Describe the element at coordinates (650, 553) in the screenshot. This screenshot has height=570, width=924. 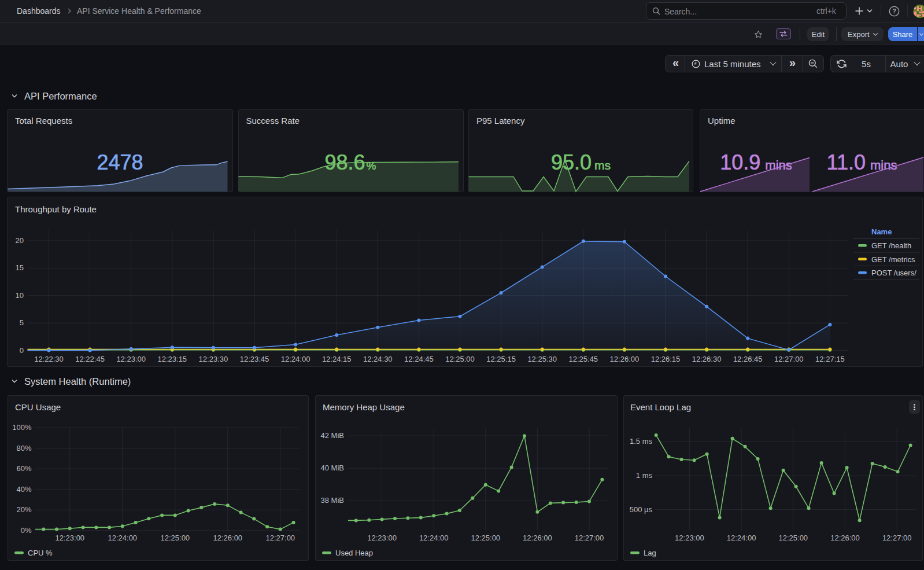
I see `svg-text: Lag` at that location.